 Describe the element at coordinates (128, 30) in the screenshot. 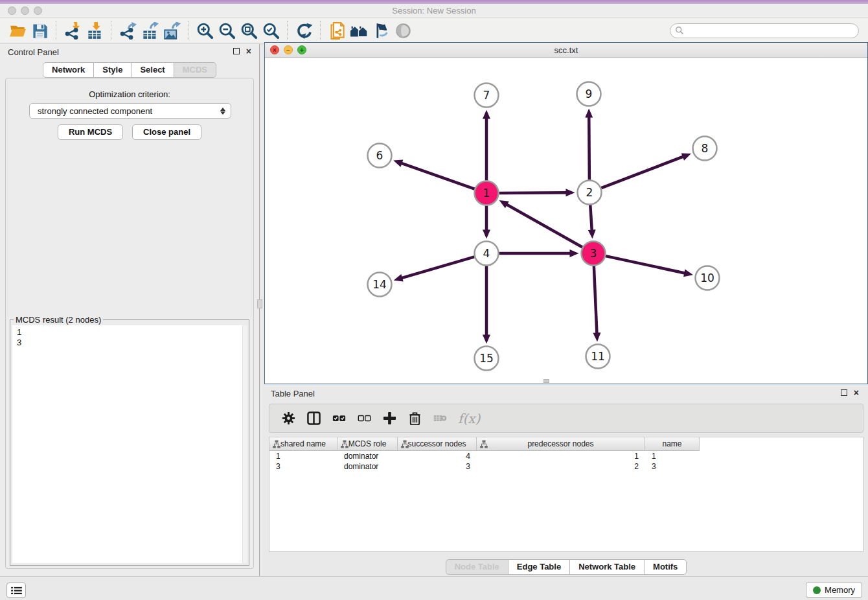

I see `export-network-button` at that location.